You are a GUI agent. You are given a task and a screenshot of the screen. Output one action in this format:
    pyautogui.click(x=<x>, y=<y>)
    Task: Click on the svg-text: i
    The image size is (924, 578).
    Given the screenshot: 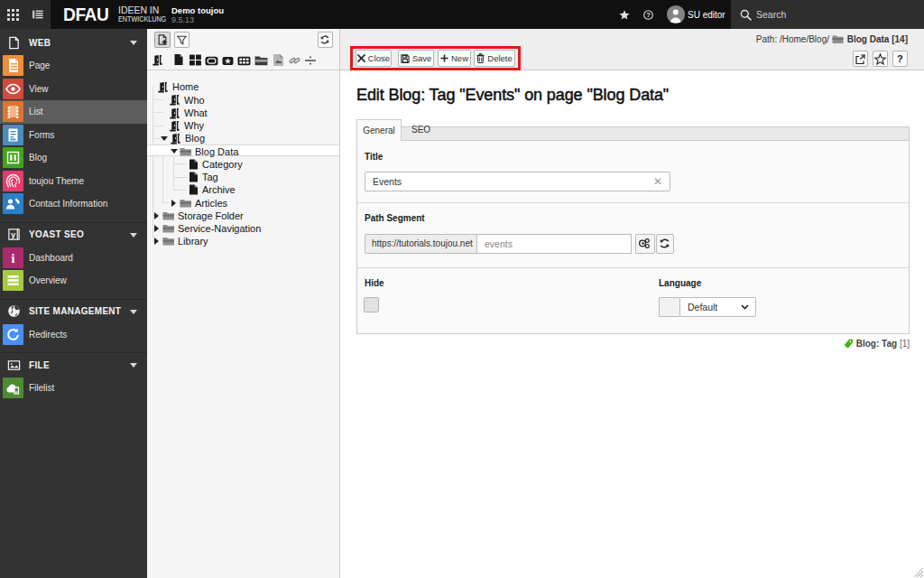 What is the action you would take?
    pyautogui.click(x=14, y=258)
    